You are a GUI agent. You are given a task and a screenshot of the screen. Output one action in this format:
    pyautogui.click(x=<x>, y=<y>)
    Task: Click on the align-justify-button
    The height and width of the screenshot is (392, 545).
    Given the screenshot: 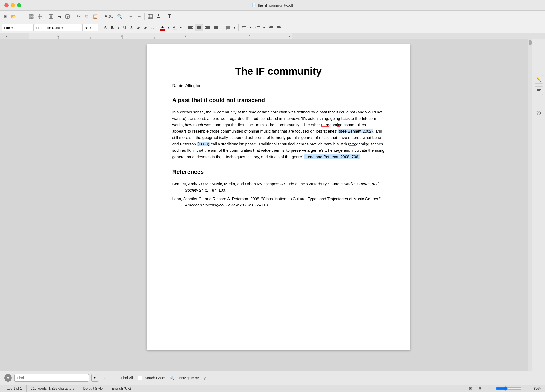 What is the action you would take?
    pyautogui.click(x=216, y=28)
    